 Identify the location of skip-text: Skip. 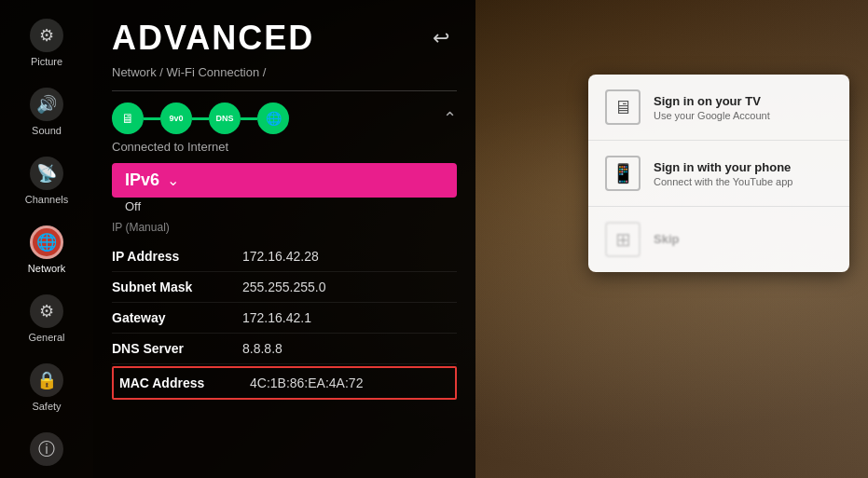
(666, 240).